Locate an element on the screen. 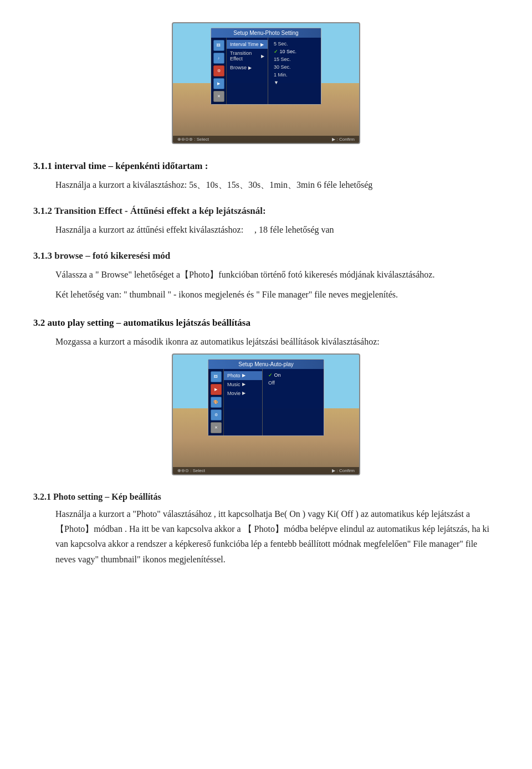 This screenshot has height=769, width=532. section321-para1: Használja a kurzort a "Photo" választásá… is located at coordinates (277, 536).